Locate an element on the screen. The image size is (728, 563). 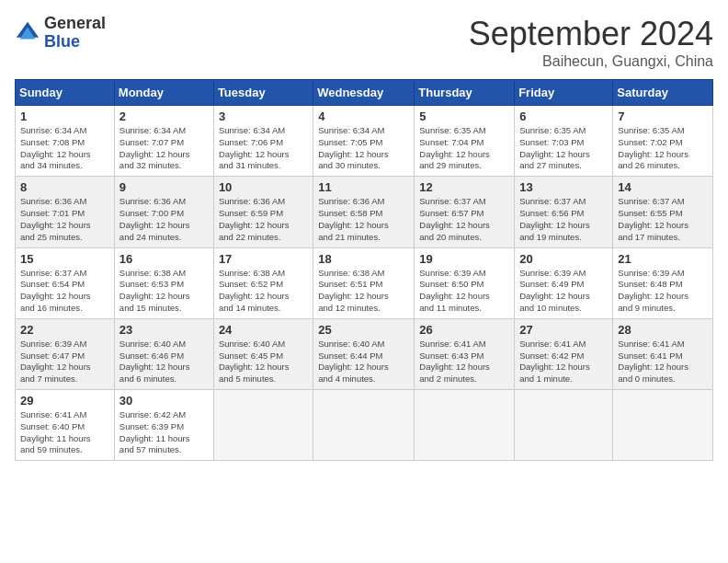
weekday-header-wednesday: Wednesday is located at coordinates (364, 93).